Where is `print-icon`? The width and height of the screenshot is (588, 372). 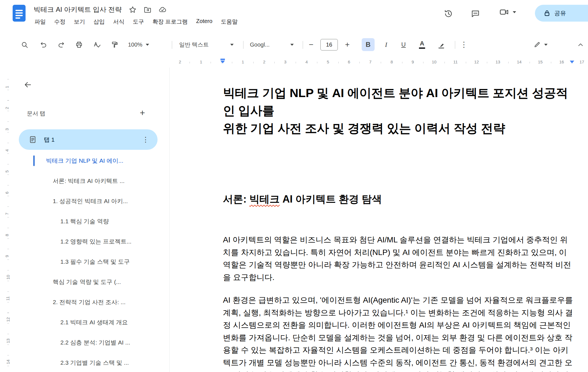 print-icon is located at coordinates (79, 45).